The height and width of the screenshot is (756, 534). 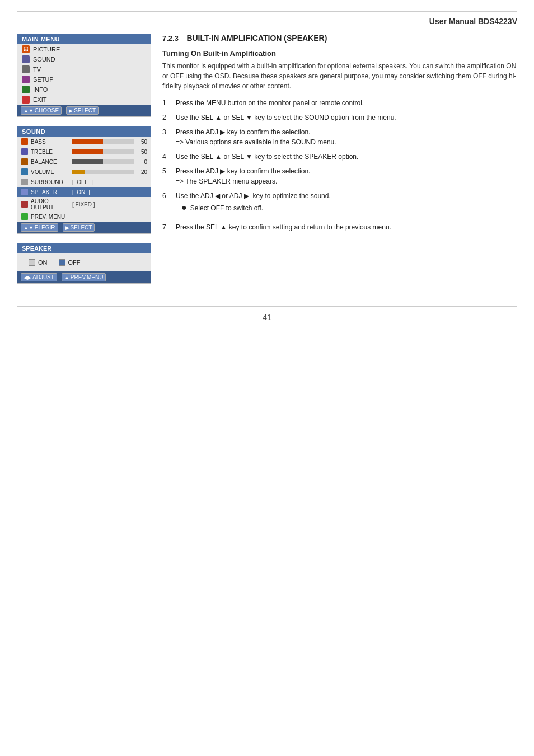 What do you see at coordinates (32, 262) in the screenshot?
I see `speaker-on-checkbox` at bounding box center [32, 262].